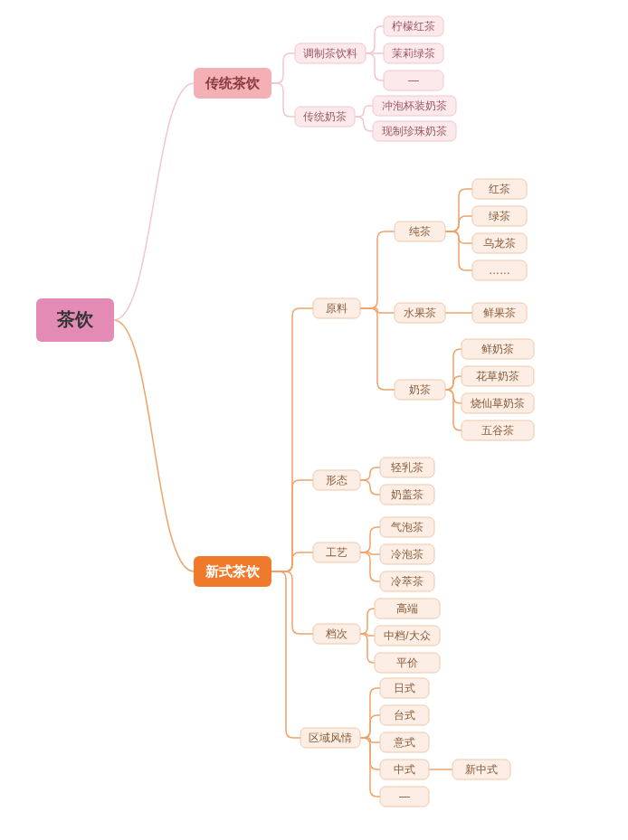  I want to click on node-naicha: 奶茶, so click(420, 390).